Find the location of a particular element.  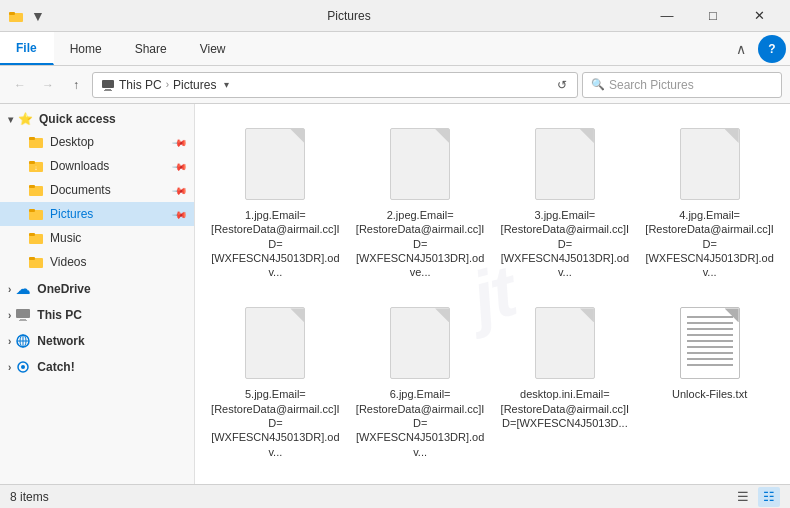

ribbon-help-button: ? is located at coordinates (772, 49).